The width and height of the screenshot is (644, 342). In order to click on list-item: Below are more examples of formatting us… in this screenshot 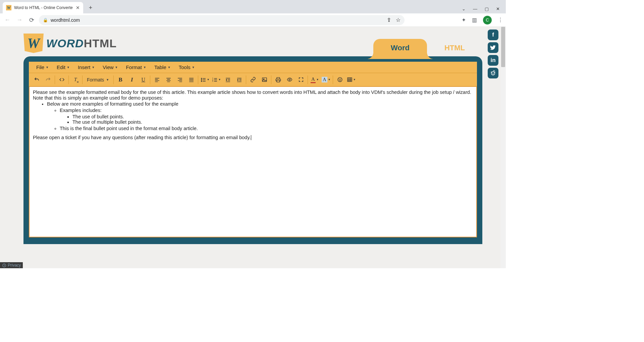, I will do `click(260, 116)`.